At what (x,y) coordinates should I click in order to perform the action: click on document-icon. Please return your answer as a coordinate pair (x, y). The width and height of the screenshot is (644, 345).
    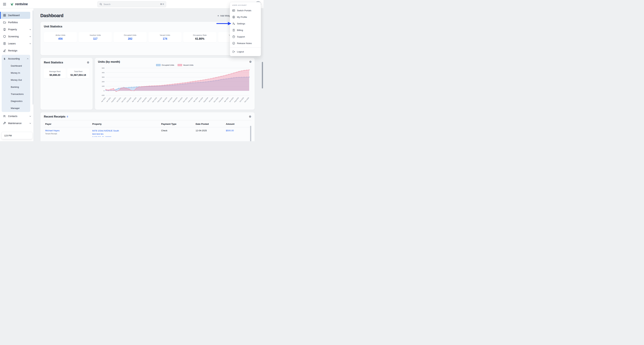
    Looking at the image, I should click on (4, 44).